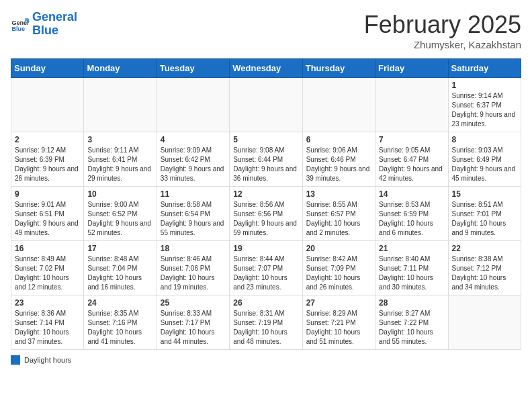 The width and height of the screenshot is (532, 411). What do you see at coordinates (443, 31) in the screenshot?
I see `title-block: February 2025 Zhumysker, Kazakhstan` at bounding box center [443, 31].